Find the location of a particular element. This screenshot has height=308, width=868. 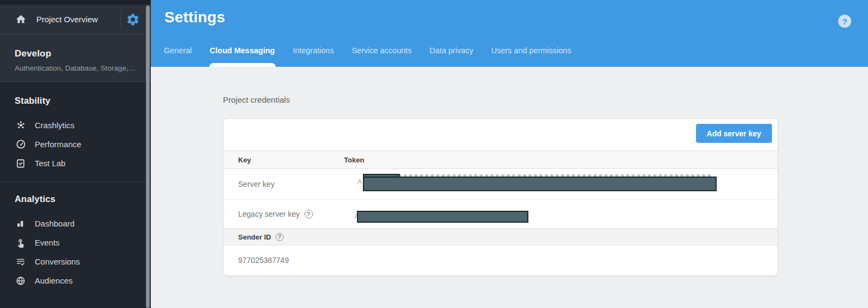

row-label: Server key is located at coordinates (284, 184).